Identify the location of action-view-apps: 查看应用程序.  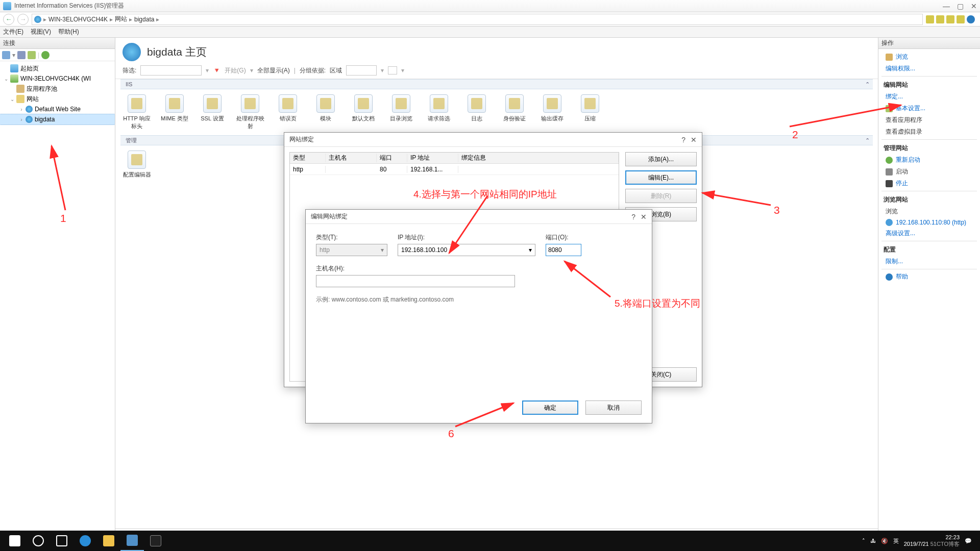
(929, 120).